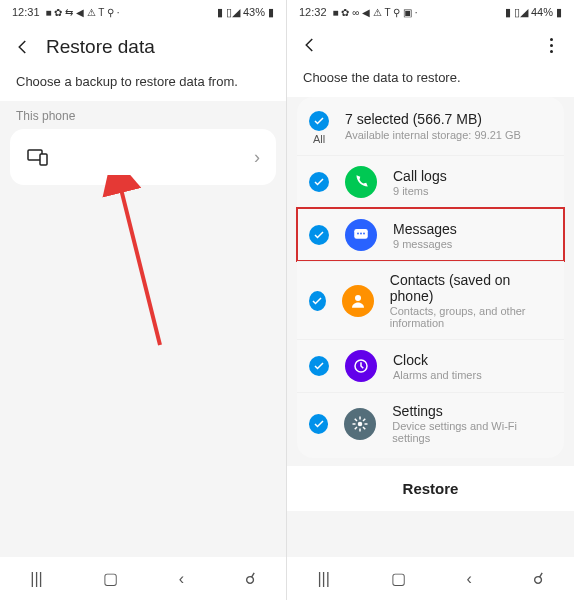 This screenshot has height=600, width=574. Describe the element at coordinates (430, 366) in the screenshot. I see `list-item: Clock Alarms and timers` at that location.